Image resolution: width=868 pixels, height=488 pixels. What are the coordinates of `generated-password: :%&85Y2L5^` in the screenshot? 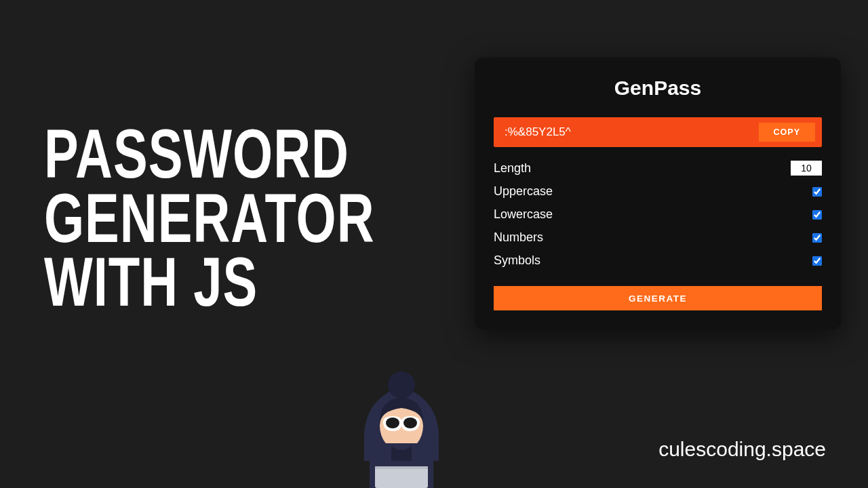 It's located at (538, 132).